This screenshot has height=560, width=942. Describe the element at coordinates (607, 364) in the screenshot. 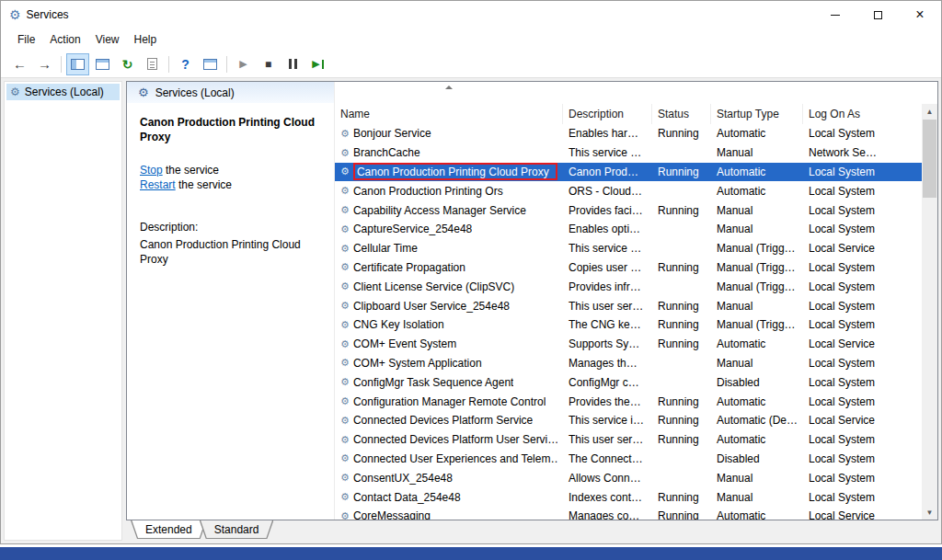

I see `cell-desc: Manages th…` at that location.